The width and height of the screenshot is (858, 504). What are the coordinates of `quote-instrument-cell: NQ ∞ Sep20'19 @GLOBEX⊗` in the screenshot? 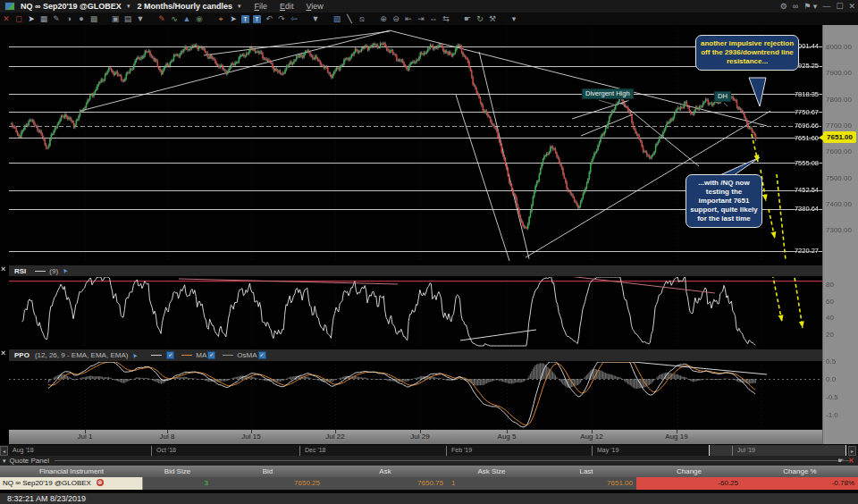 It's located at (72, 483).